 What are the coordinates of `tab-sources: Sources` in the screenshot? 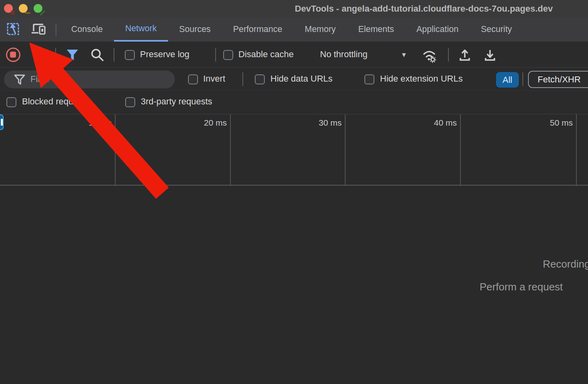 It's located at (195, 29).